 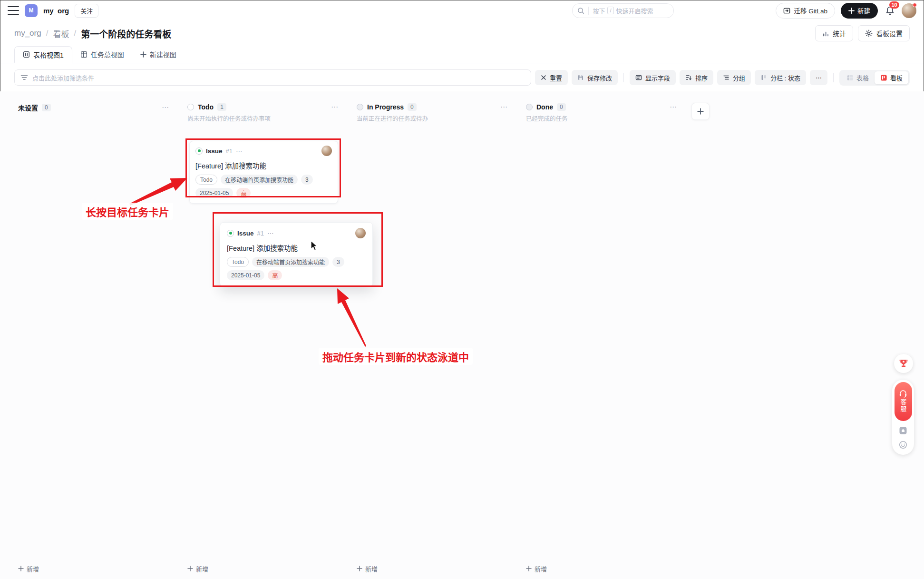 I want to click on group-button: 分组, so click(x=734, y=78).